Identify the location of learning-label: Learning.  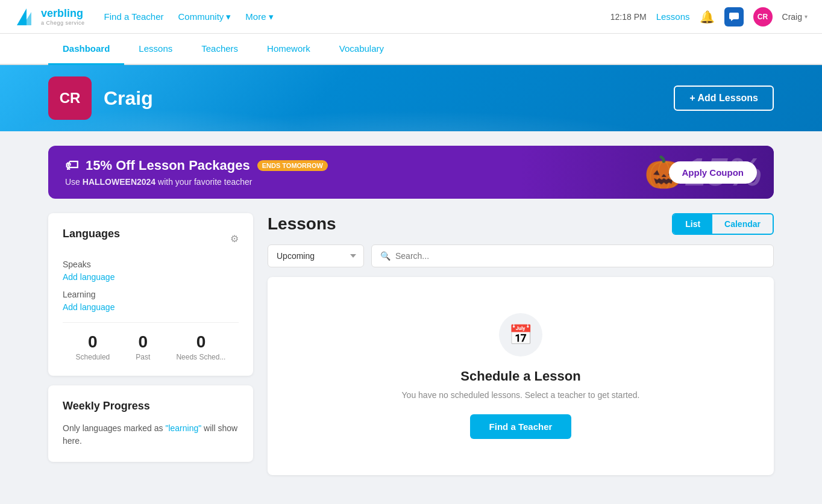
(151, 294).